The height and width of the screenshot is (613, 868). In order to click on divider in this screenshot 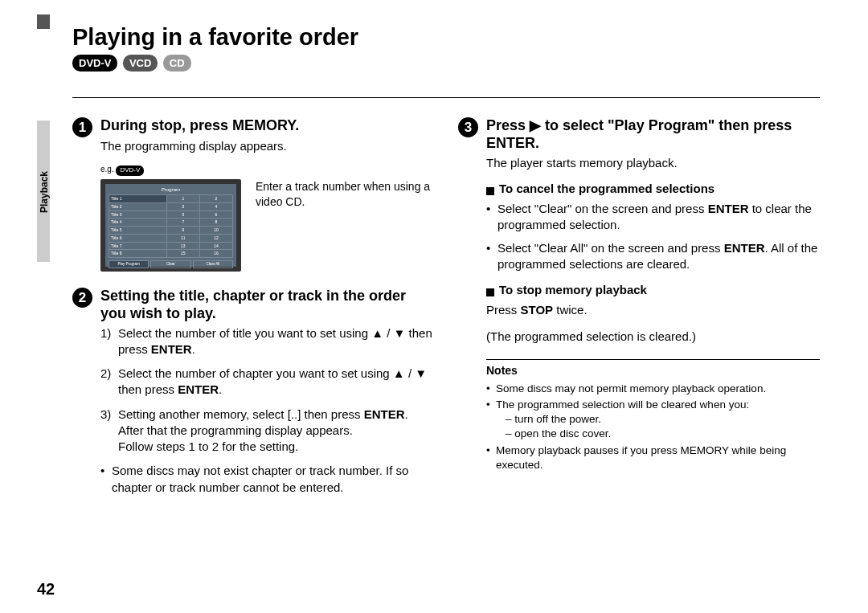, I will do `click(446, 98)`.